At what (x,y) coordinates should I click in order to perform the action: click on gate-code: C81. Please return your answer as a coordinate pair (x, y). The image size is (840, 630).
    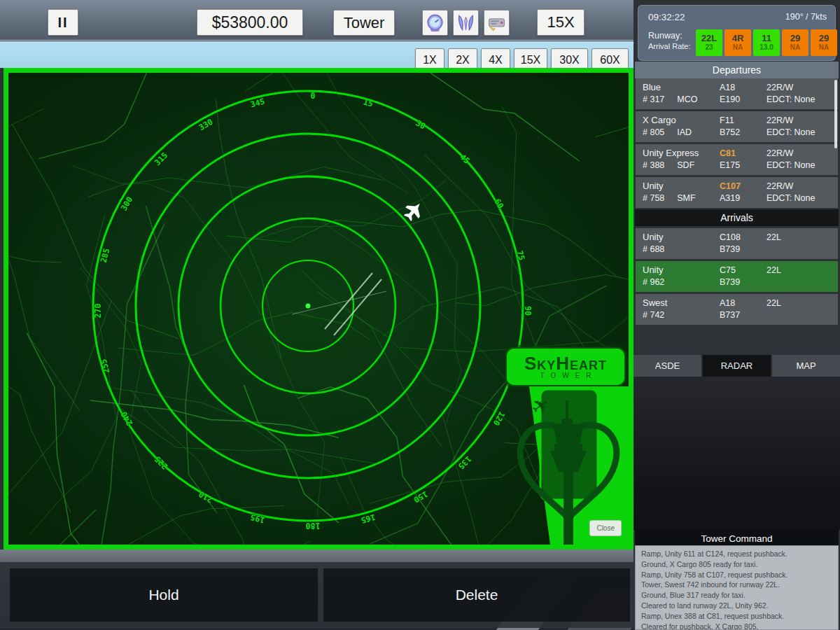
    Looking at the image, I should click on (743, 153).